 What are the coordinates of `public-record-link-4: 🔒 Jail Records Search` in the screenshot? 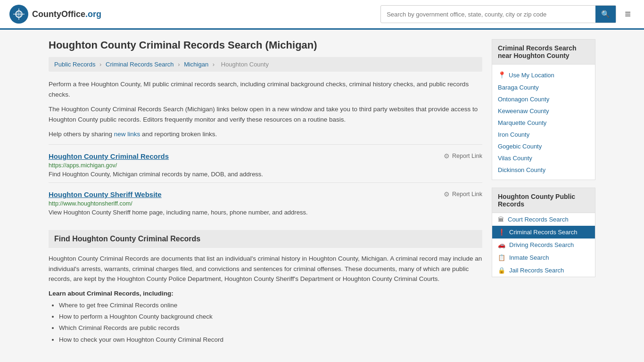 It's located at (544, 271).